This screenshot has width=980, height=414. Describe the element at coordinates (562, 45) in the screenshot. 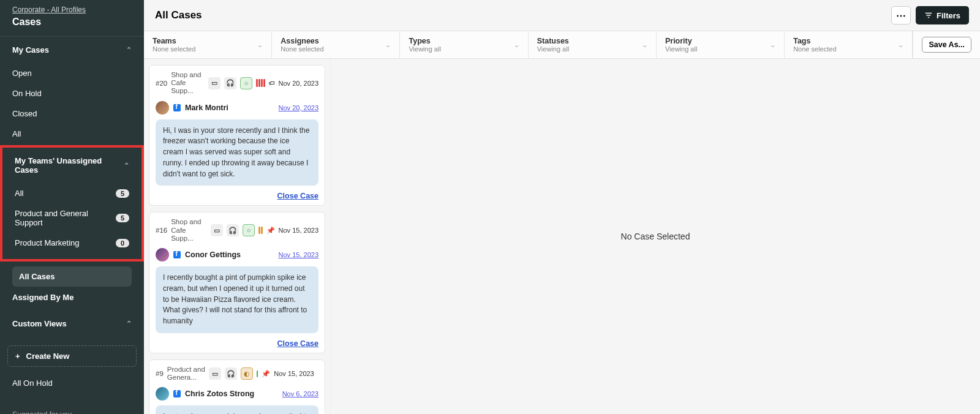

I see `filter-bar: TeamsNone selected ⌄ AssigneesNone selec…` at that location.